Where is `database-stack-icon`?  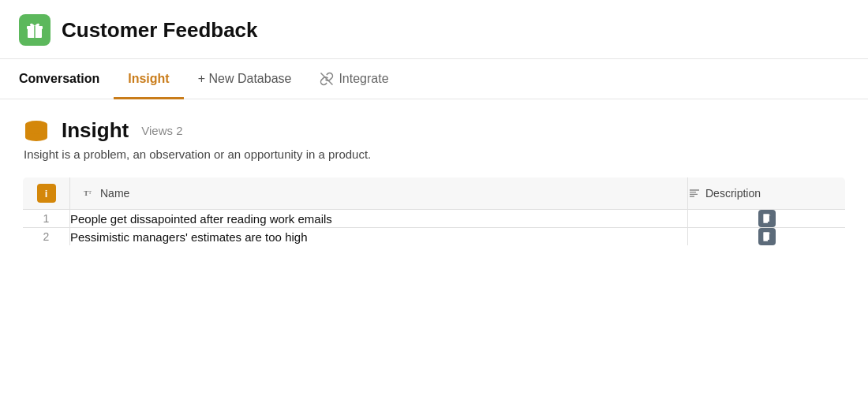 database-stack-icon is located at coordinates (36, 131).